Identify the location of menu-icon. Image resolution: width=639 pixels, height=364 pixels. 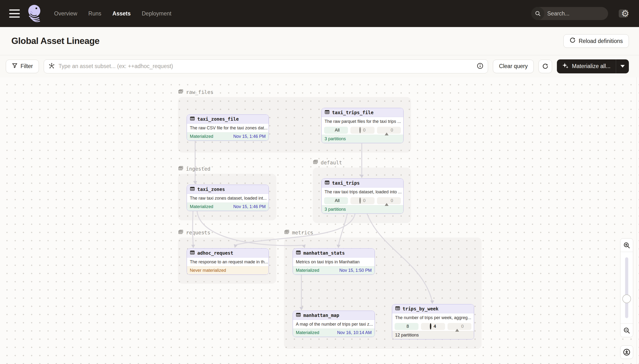
(15, 14).